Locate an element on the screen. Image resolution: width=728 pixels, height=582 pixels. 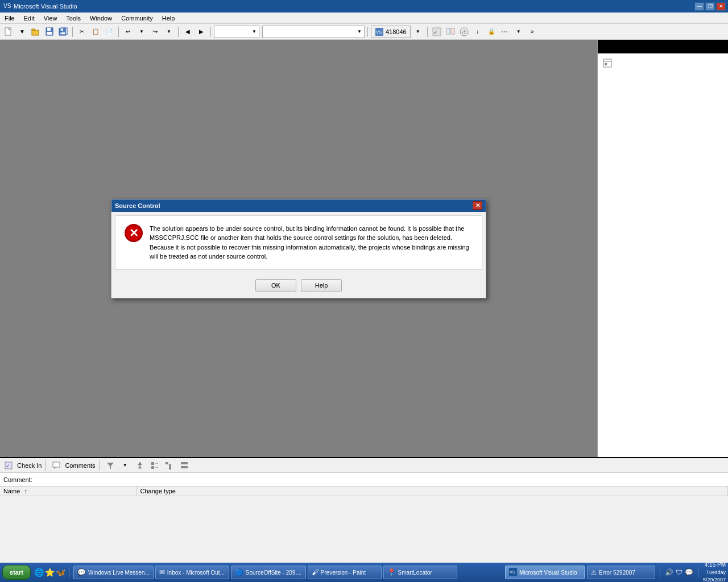
toolbar-btn-checkin: ✓ is located at coordinates (437, 32).